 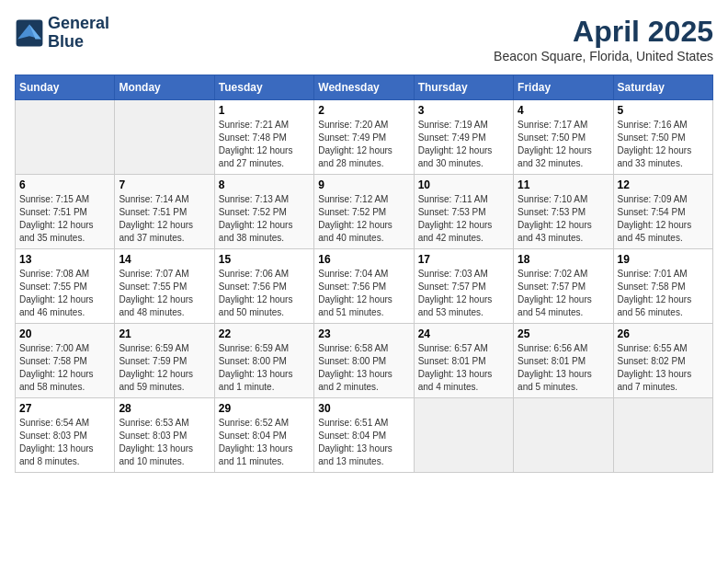 What do you see at coordinates (64, 219) in the screenshot?
I see `day-info: Sunrise: 7:15 AMSunset: 7:51 PMDaylight:…` at bounding box center [64, 219].